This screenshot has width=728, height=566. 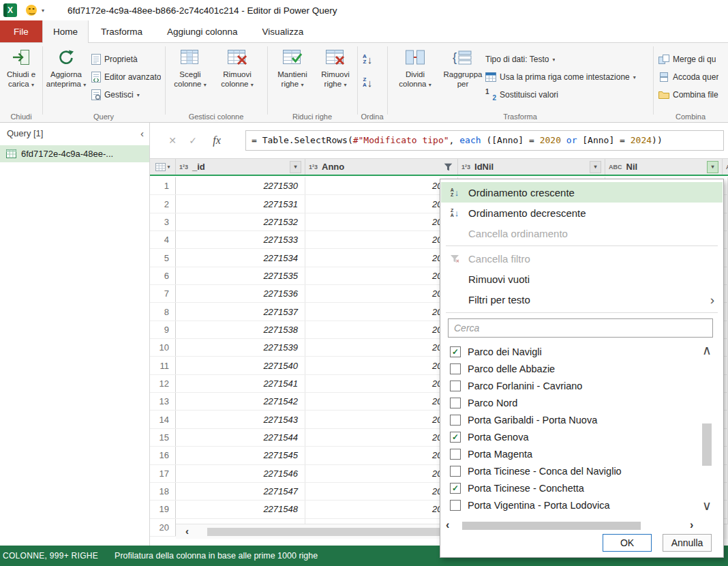 I want to click on fx-icon: fx, so click(x=217, y=140).